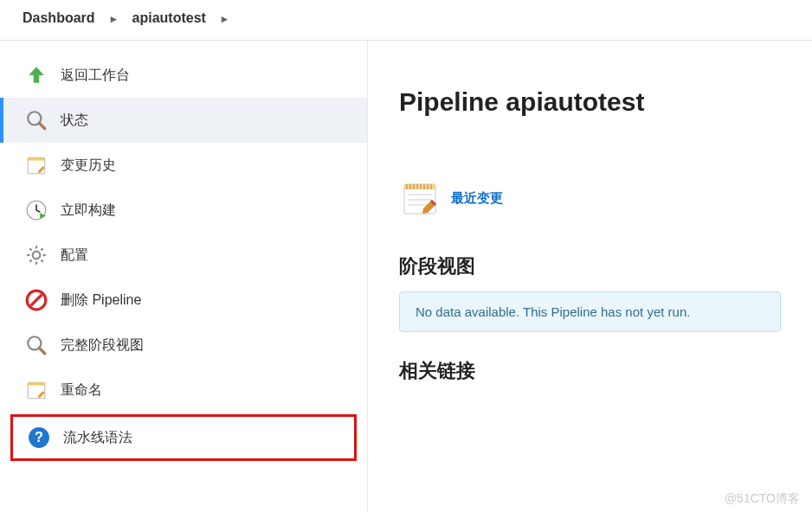  What do you see at coordinates (184, 300) in the screenshot?
I see `sidebar-item-delete: 删除 Pipeline` at bounding box center [184, 300].